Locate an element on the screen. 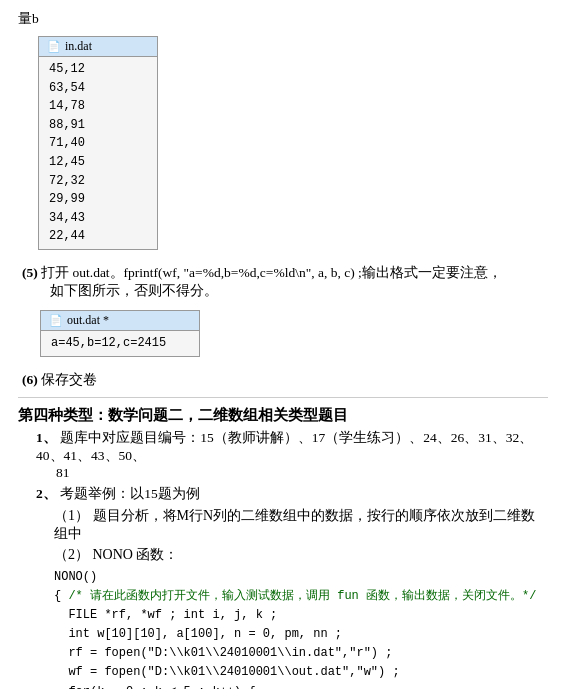 The width and height of the screenshot is (566, 689). sub1-label: （1） is located at coordinates (74, 516).